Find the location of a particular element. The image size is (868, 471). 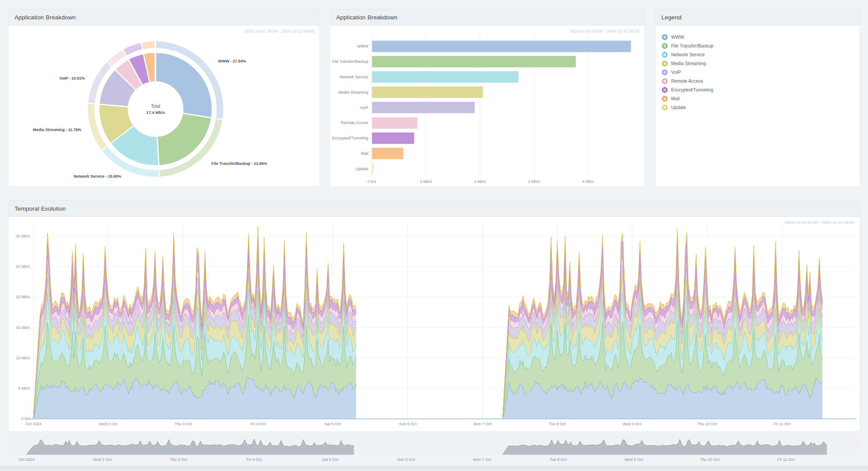

bottom-scroll-strip is located at coordinates (434, 468).